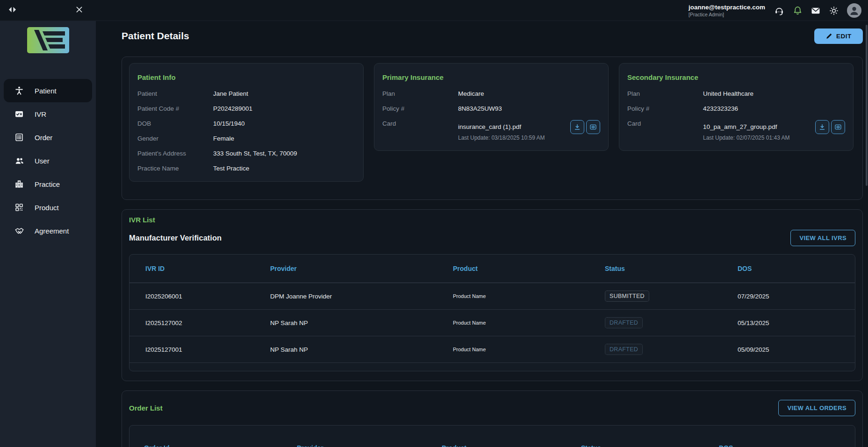 The image size is (868, 447). What do you see at coordinates (48, 207) in the screenshot?
I see `sidebar-item-product: Product` at bounding box center [48, 207].